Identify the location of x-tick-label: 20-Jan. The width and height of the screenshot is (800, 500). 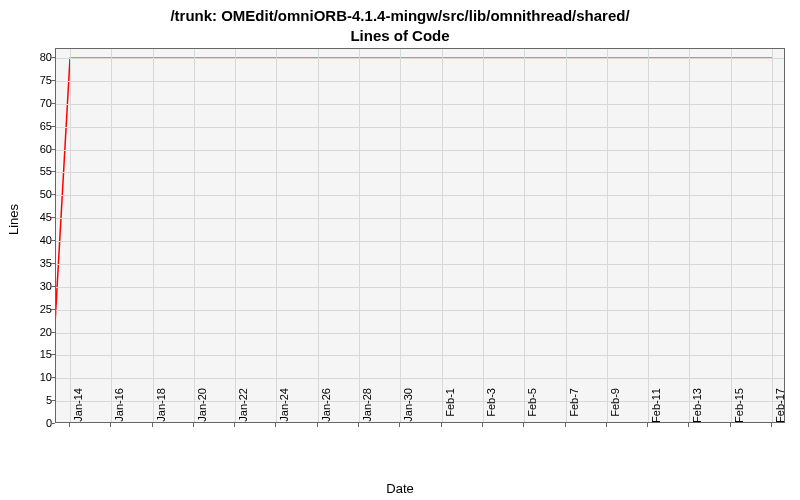
(202, 408).